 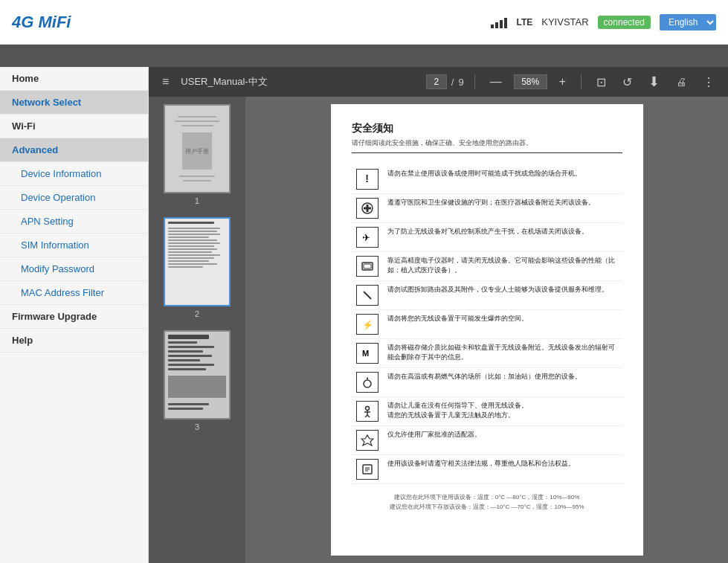 What do you see at coordinates (604, 22) in the screenshot?
I see `header-right: LTE KYIVSTAR connected English 中文` at bounding box center [604, 22].